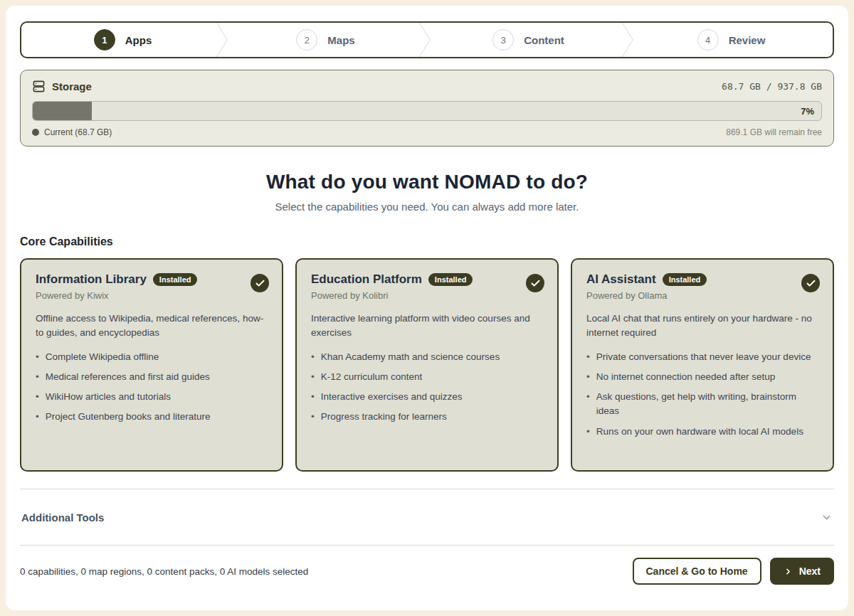 The image size is (854, 616). What do you see at coordinates (427, 296) in the screenshot?
I see `card-powered-by: Powered by Kolibri` at bounding box center [427, 296].